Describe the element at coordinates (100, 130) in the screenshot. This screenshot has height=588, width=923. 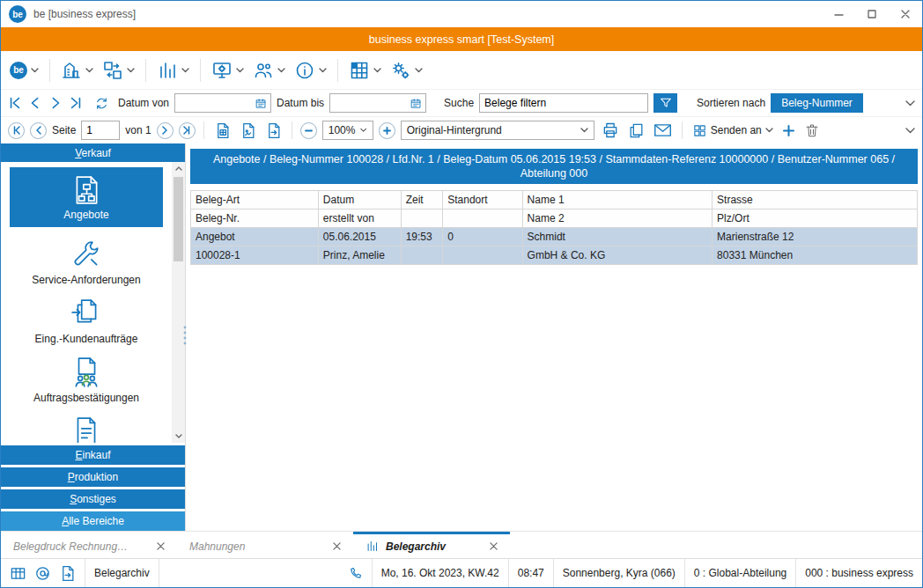
I see `page-number-input` at that location.